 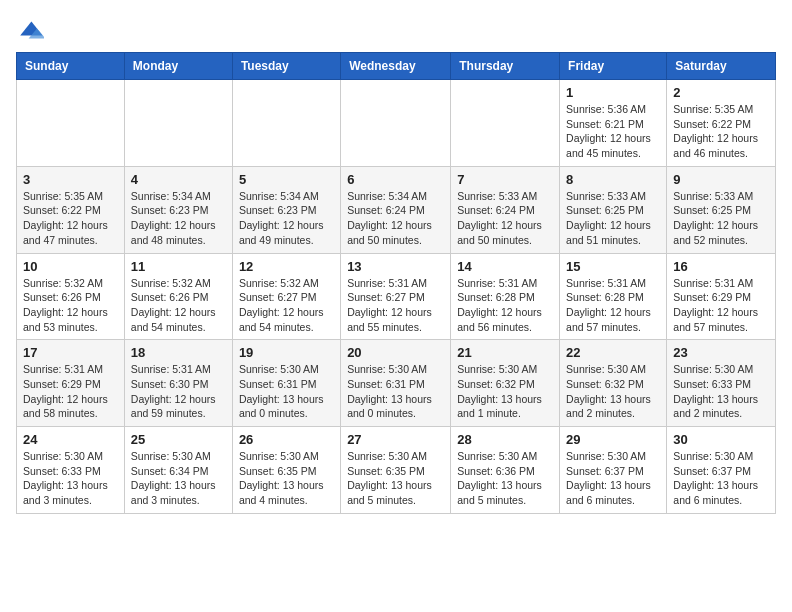 I want to click on calendar-cell: 5Sunrise: 5:34 AM Sunset: 6:23 PM Daylig…, so click(x=286, y=210).